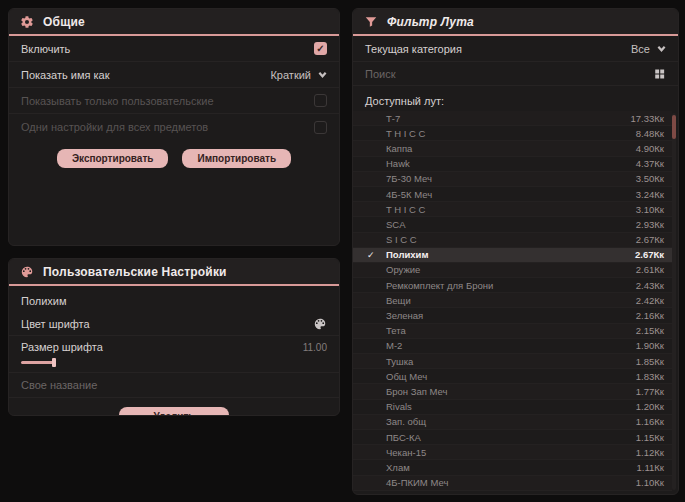 This screenshot has width=685, height=502. I want to click on loot-item-value: 2.61Кк, so click(650, 270).